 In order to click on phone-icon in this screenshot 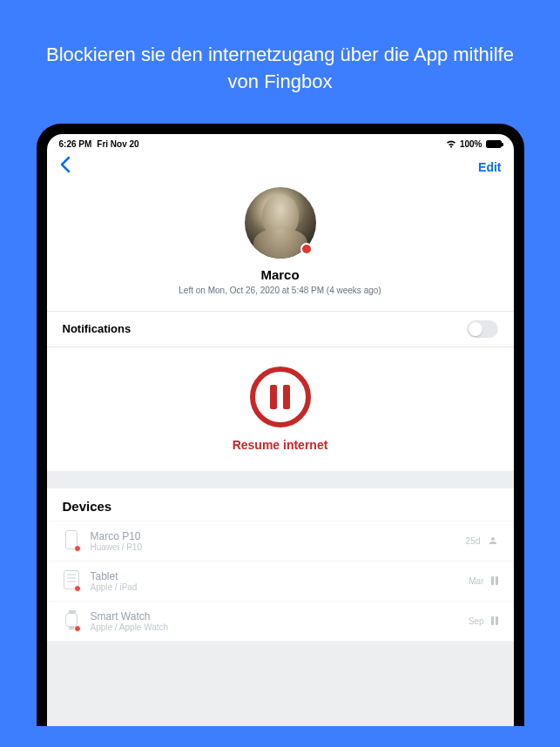, I will do `click(71, 541)`.